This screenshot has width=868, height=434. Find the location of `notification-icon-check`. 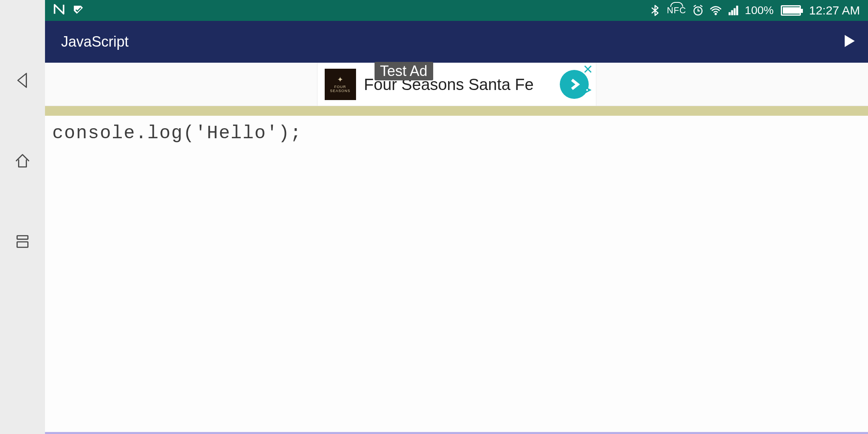

notification-icon-check is located at coordinates (78, 10).